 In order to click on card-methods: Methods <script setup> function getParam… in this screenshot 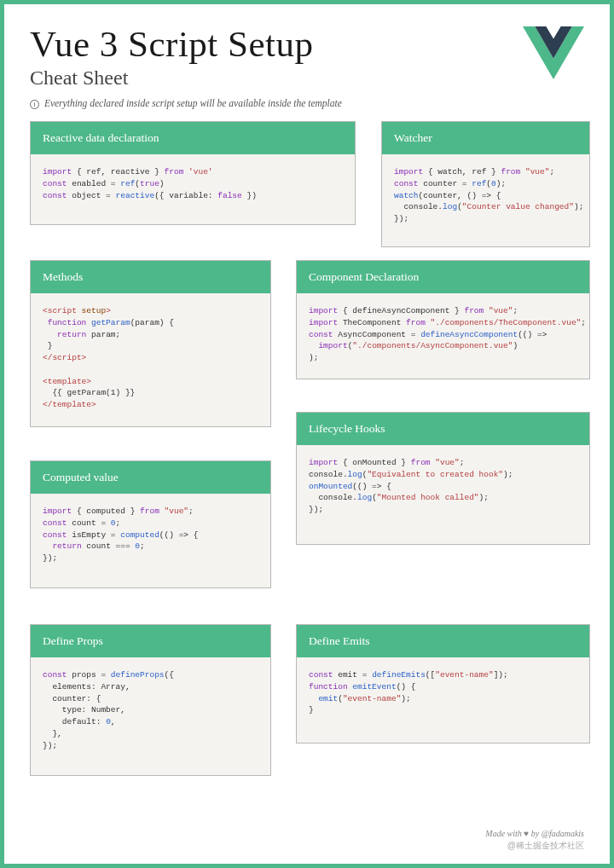, I will do `click(150, 344)`.